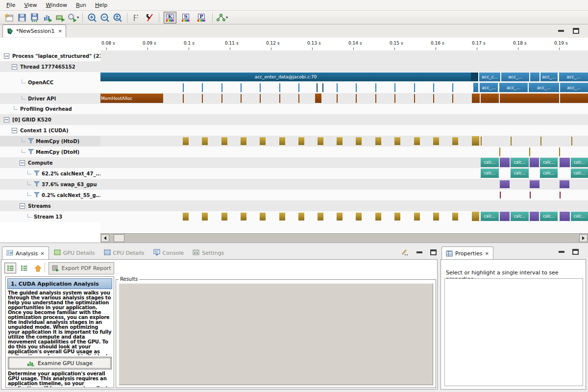 The width and height of the screenshot is (588, 392). What do you see at coordinates (490, 77) in the screenshot?
I see `timeline-interval: acc_c...` at bounding box center [490, 77].